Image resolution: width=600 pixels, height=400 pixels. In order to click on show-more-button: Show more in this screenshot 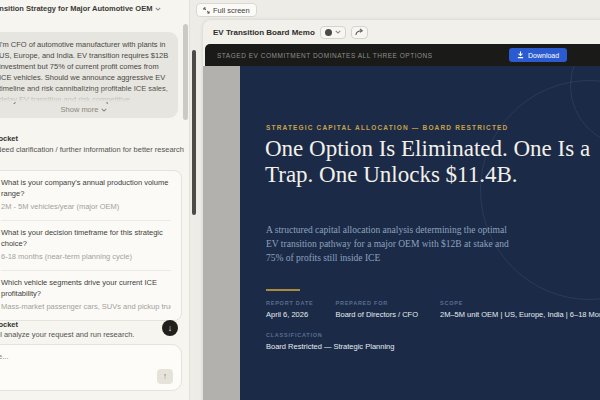, I will do `click(89, 110)`.